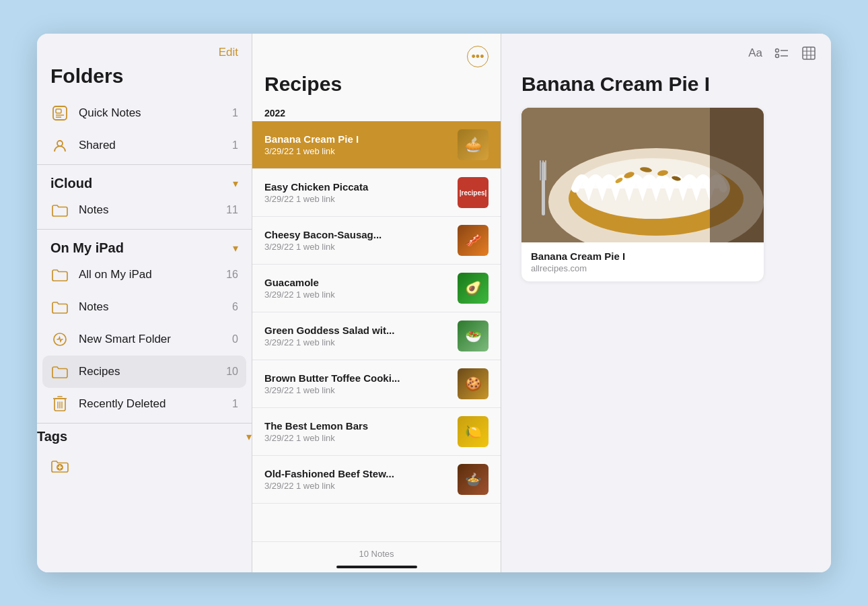  What do you see at coordinates (357, 187) in the screenshot?
I see `note-item-title: Easy Chicken Piccata` at bounding box center [357, 187].